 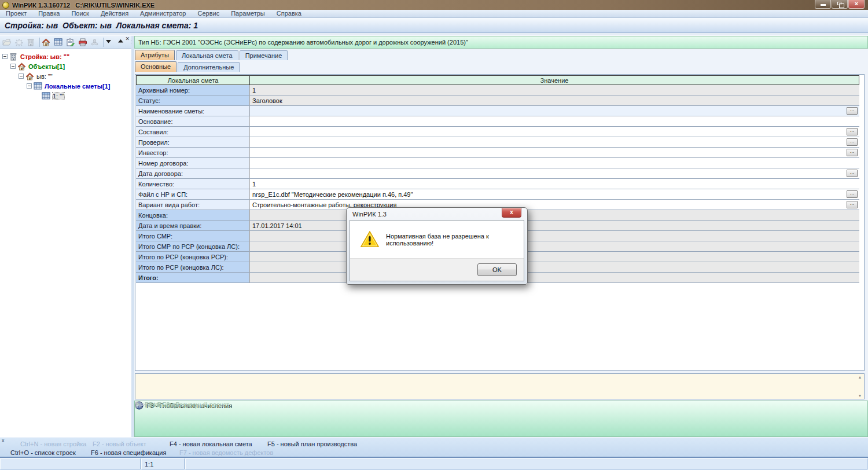 What do you see at coordinates (66, 96) in the screenshot?
I see `tree-node: 1: ""` at bounding box center [66, 96].